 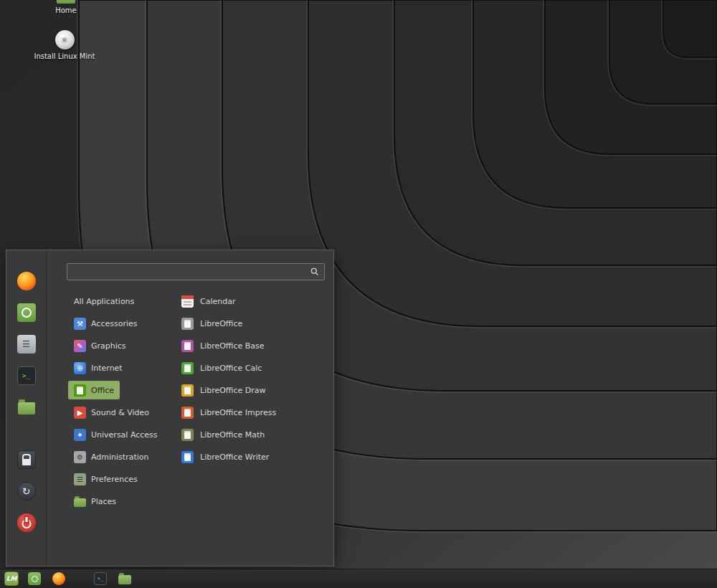 What do you see at coordinates (188, 346) in the screenshot?
I see `lo-base-icon` at bounding box center [188, 346].